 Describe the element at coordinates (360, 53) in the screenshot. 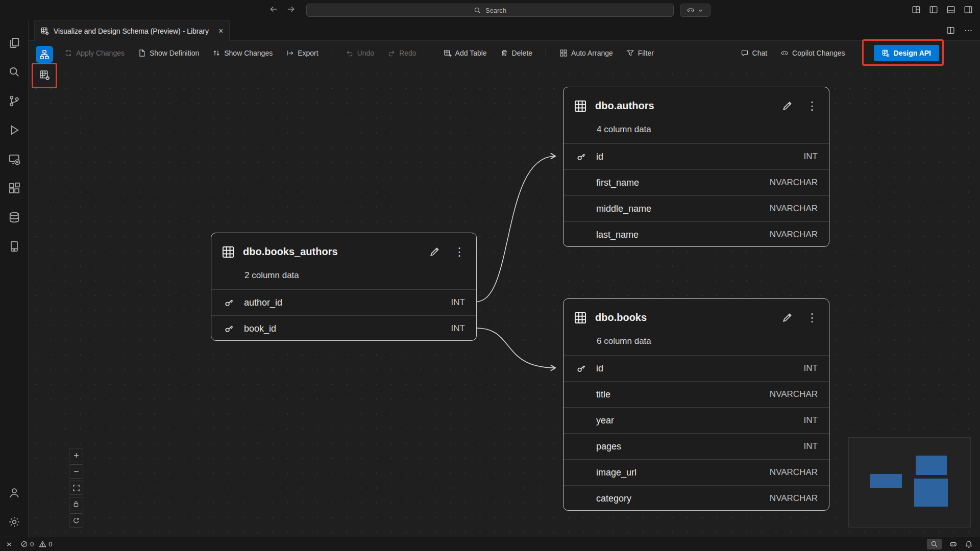

I see `undo-button: Undo` at that location.